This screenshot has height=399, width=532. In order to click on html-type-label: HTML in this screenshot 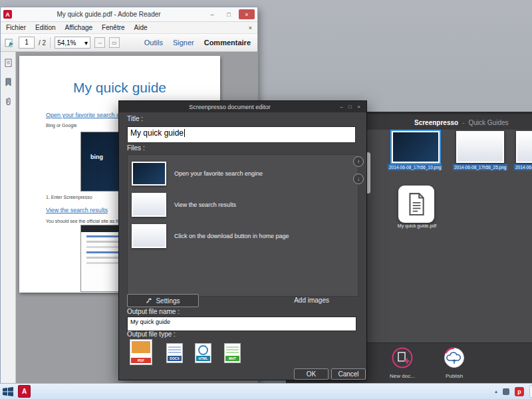, I will do `click(203, 358)`.